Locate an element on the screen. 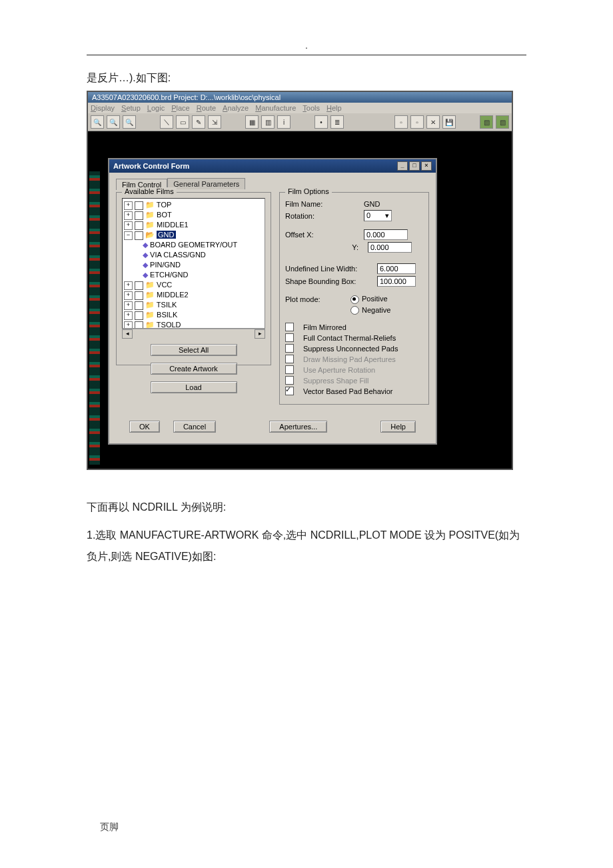 This screenshot has height=868, width=613. tab-general-params: General Parameters is located at coordinates (207, 184).